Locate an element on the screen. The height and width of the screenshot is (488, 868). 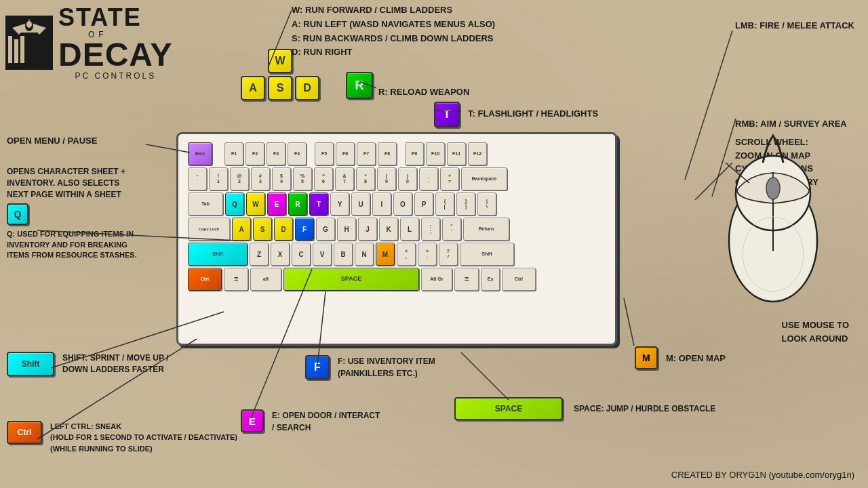
key-f11: F11 is located at coordinates (456, 154).